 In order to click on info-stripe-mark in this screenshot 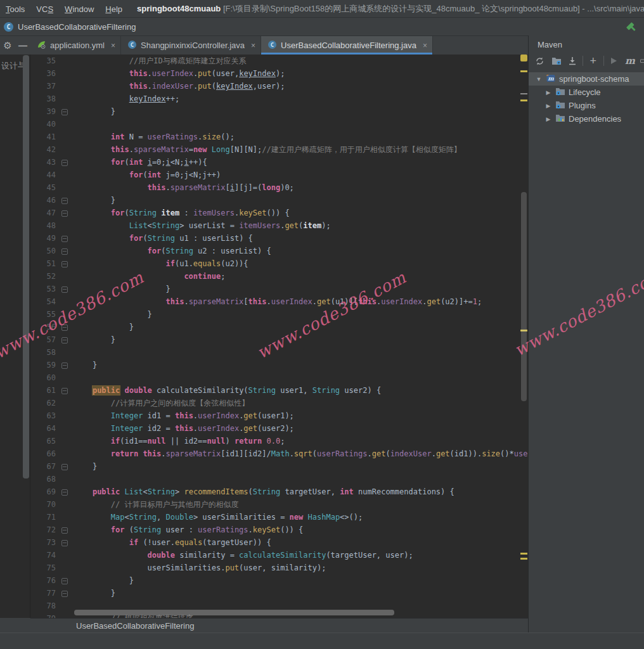, I will do `click(524, 94)`.